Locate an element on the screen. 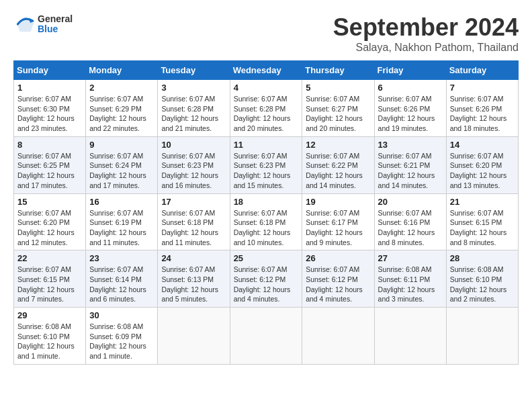  calendar-week-row: 22Sunrise: 6:07 AM Sunset: 6:15 PM Dayli… is located at coordinates (266, 279).